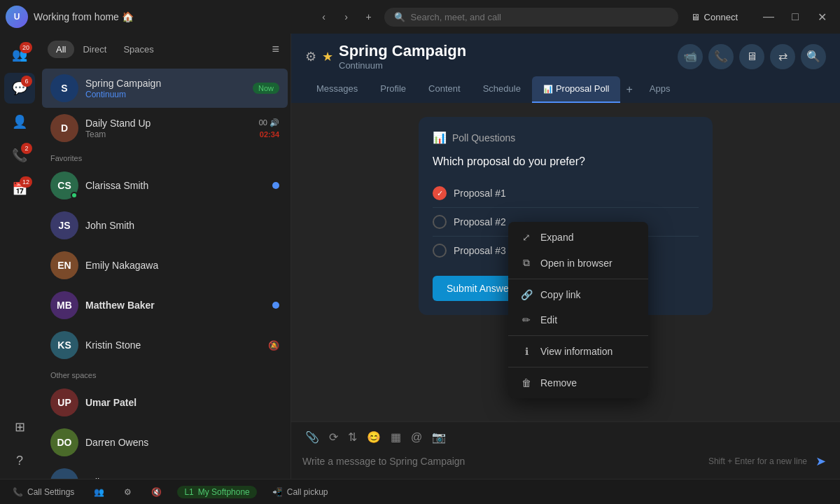 The height and width of the screenshot is (504, 840). Describe the element at coordinates (94, 49) in the screenshot. I see `filter-tab-direct: Direct` at that location.